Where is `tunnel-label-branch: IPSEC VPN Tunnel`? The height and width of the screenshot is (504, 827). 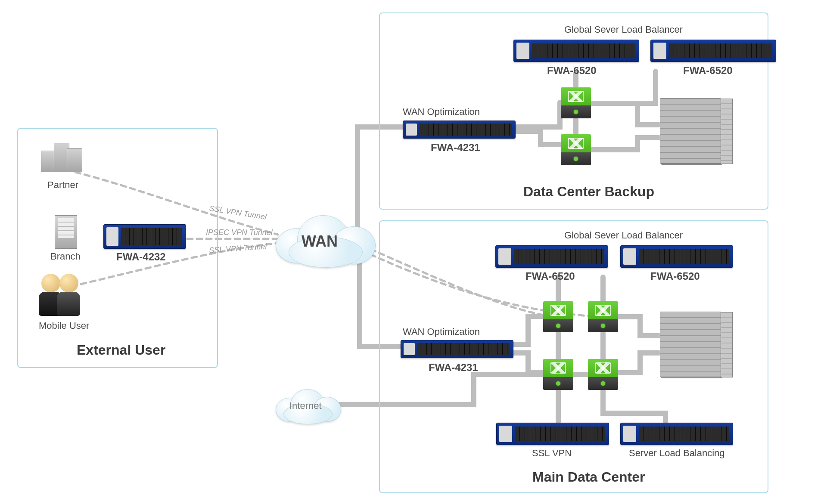 tunnel-label-branch: IPSEC VPN Tunnel is located at coordinates (239, 232).